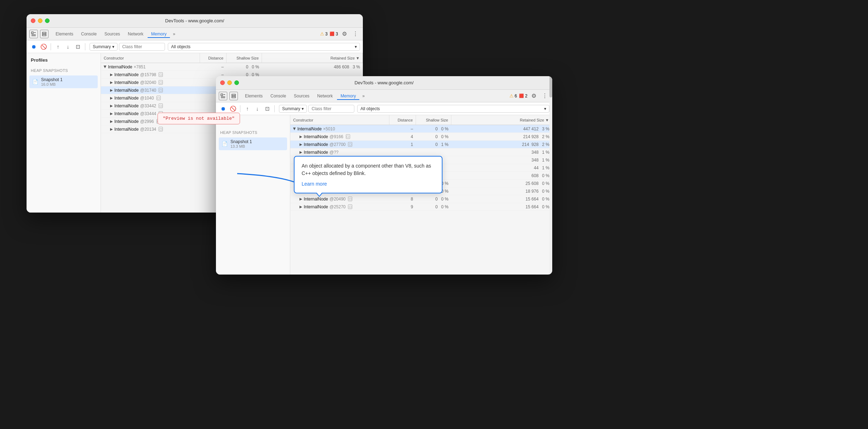  Describe the element at coordinates (34, 47) in the screenshot. I see `record-btn-1: ⏺` at that location.